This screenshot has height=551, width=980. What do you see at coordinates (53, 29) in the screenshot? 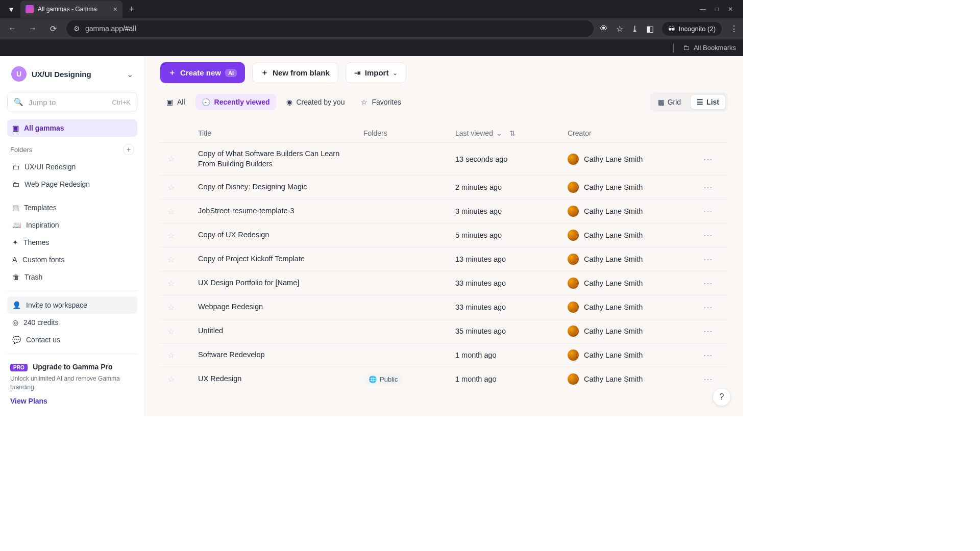
I see `reload-button: ⟳` at bounding box center [53, 29].